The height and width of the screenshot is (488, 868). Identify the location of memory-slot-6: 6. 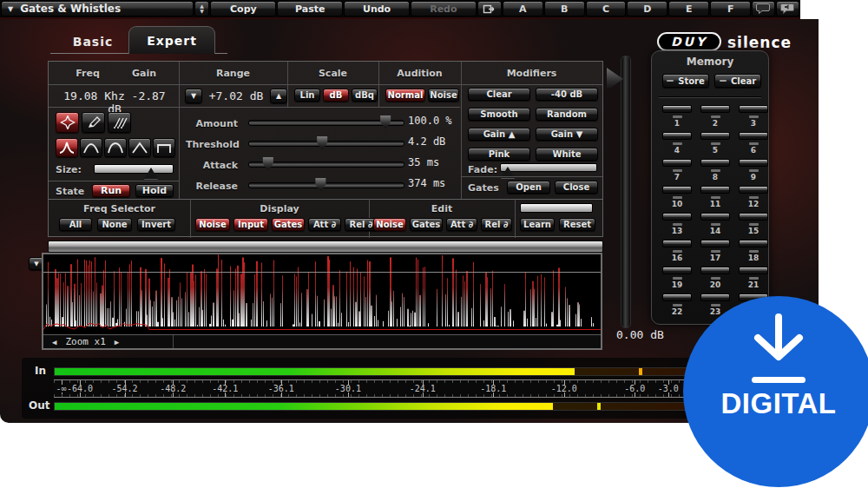
(753, 143).